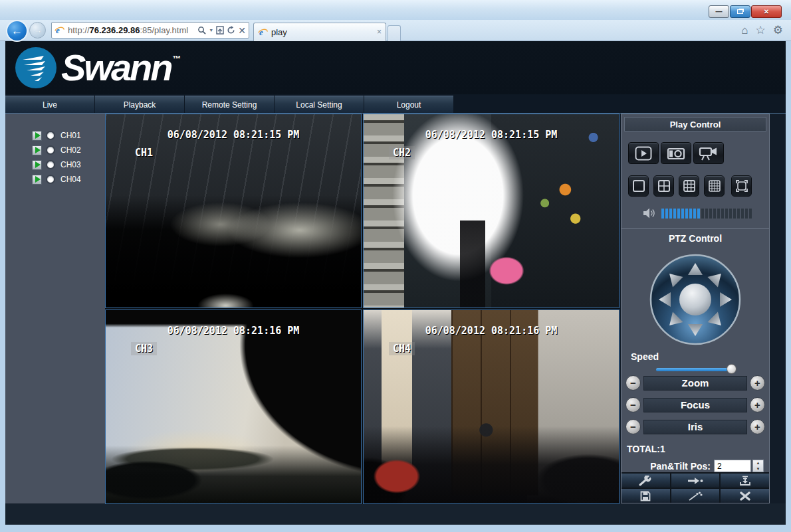 The image size is (791, 532). What do you see at coordinates (17, 31) in the screenshot?
I see `back-button: ←` at bounding box center [17, 31].